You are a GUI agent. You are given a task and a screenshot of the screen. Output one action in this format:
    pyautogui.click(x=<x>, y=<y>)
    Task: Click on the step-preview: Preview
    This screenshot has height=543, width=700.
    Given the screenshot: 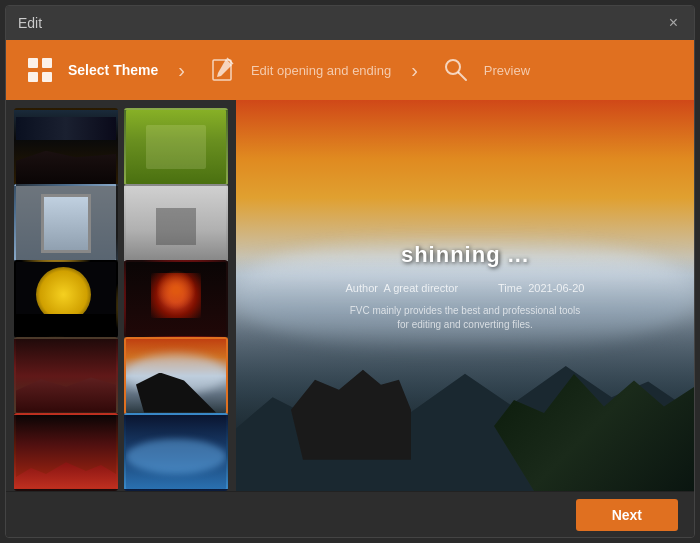 What is the action you would take?
    pyautogui.click(x=484, y=70)
    